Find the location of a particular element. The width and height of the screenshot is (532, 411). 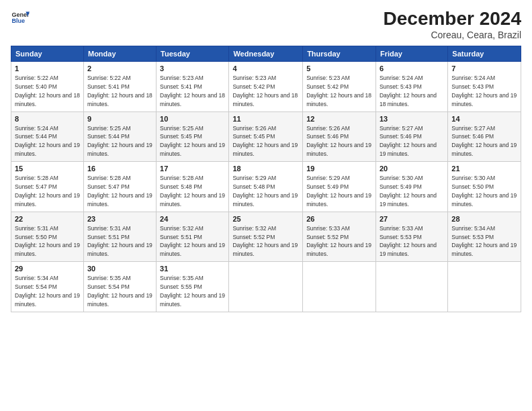

day-info: Sunrise: 5:23 AMSunset: 5:42 PMDaylight:… is located at coordinates (339, 91).